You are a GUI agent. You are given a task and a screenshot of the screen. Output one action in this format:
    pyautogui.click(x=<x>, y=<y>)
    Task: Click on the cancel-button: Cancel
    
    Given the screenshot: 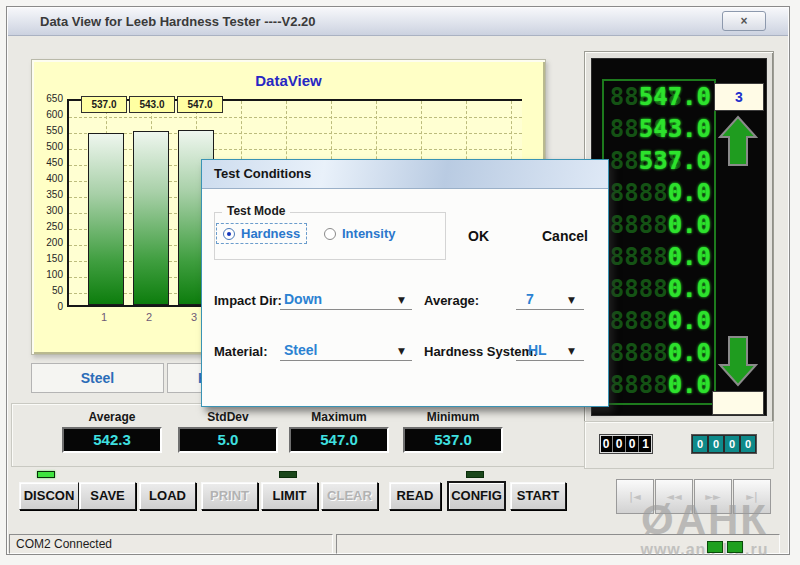 What is the action you would take?
    pyautogui.click(x=565, y=236)
    